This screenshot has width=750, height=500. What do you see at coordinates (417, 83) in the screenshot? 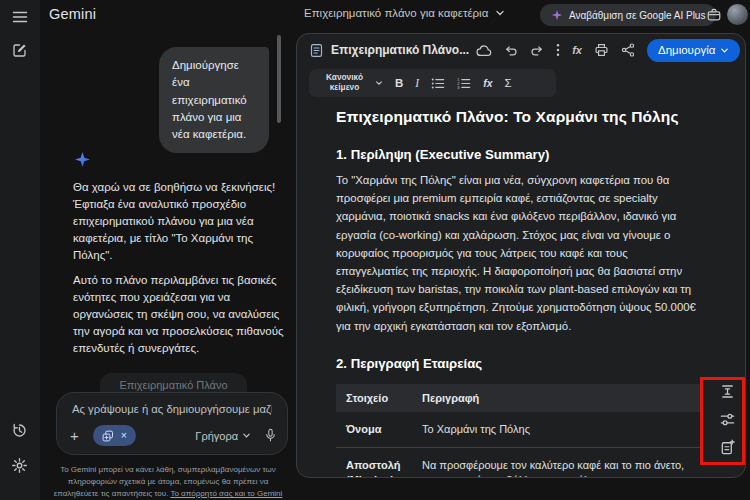
I see `italic-button: I` at bounding box center [417, 83].